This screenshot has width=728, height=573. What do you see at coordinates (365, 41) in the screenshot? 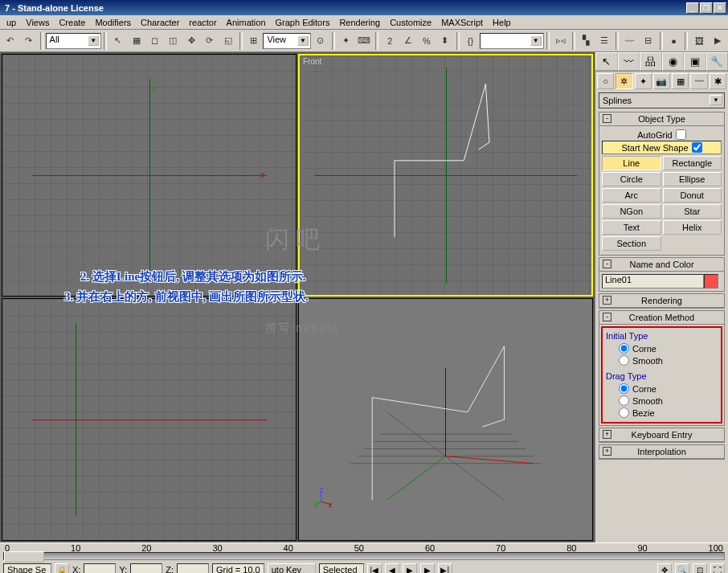
I see `keyboard-shortcut-button: ⌨` at bounding box center [365, 41].